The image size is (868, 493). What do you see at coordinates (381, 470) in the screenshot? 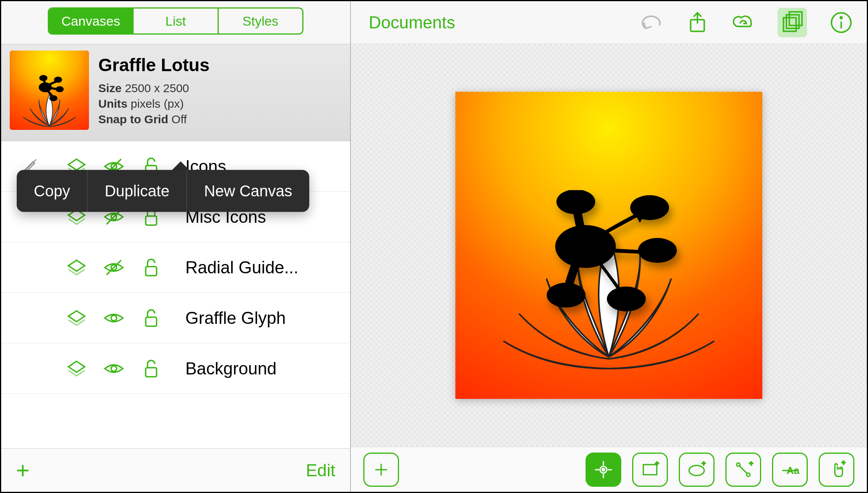
I see `plus-square-icon` at bounding box center [381, 470].